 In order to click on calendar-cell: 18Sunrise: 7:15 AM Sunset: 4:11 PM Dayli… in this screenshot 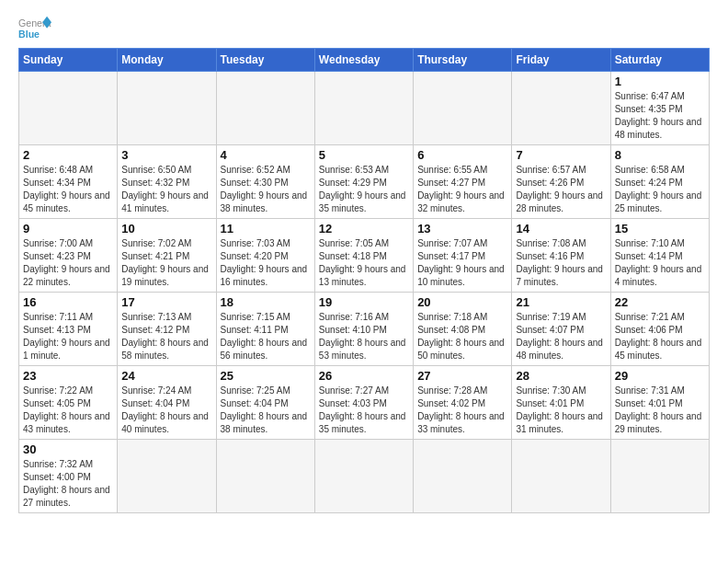, I will do `click(265, 329)`.